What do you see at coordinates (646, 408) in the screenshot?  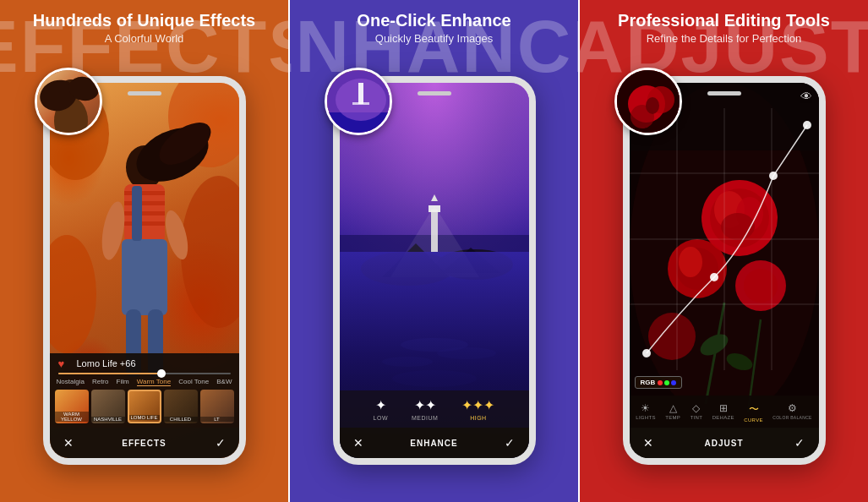 I see `lights-icon: ☀` at bounding box center [646, 408].